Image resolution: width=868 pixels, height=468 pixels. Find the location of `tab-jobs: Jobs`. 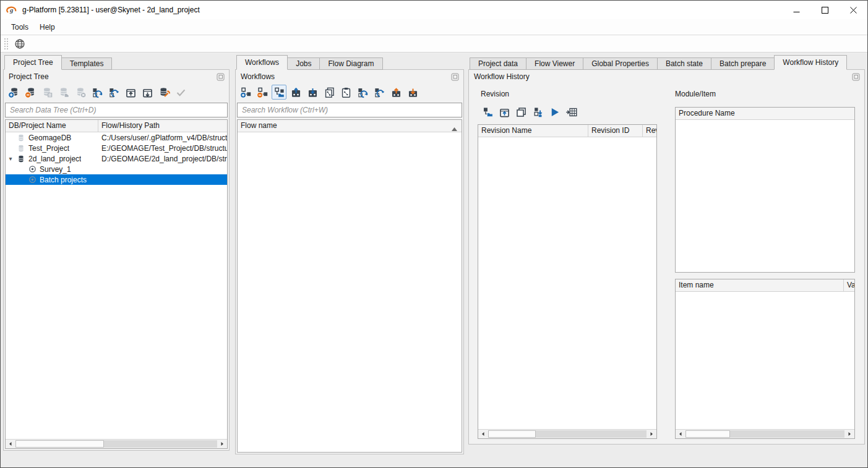

tab-jobs: Jobs is located at coordinates (303, 64).